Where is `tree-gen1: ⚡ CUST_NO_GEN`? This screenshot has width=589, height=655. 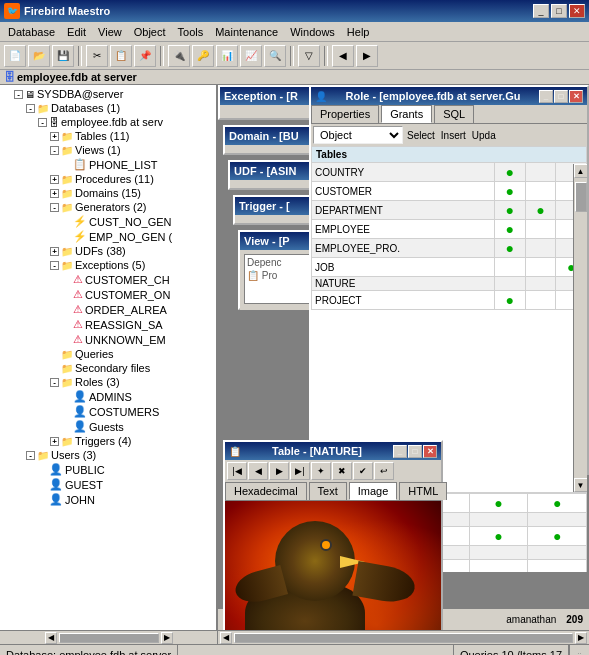
tree-gen1: ⚡ CUST_NO_GEN is located at coordinates (108, 222).